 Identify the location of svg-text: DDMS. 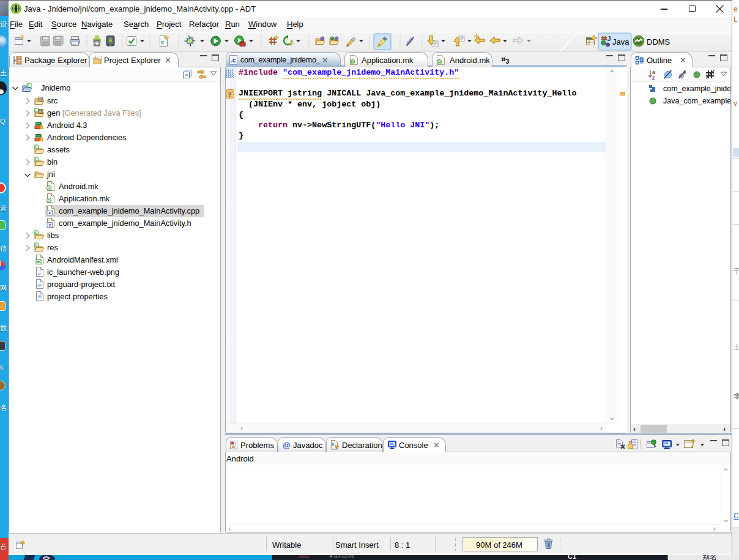
(658, 42).